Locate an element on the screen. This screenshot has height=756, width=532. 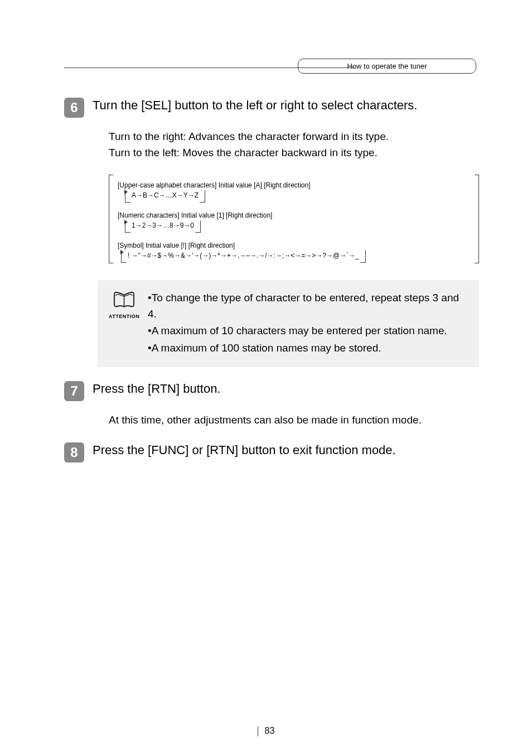
step-title: Press the [RTN] button. is located at coordinates (286, 389).